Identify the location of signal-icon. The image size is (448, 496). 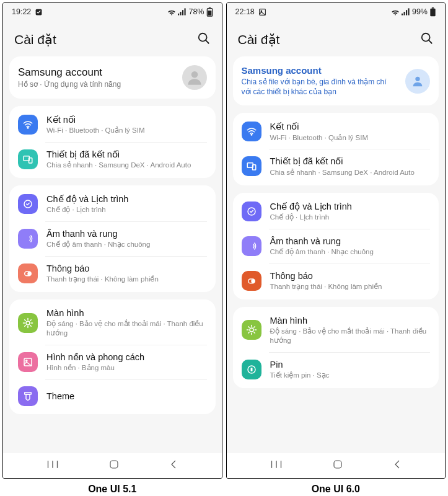
(406, 12).